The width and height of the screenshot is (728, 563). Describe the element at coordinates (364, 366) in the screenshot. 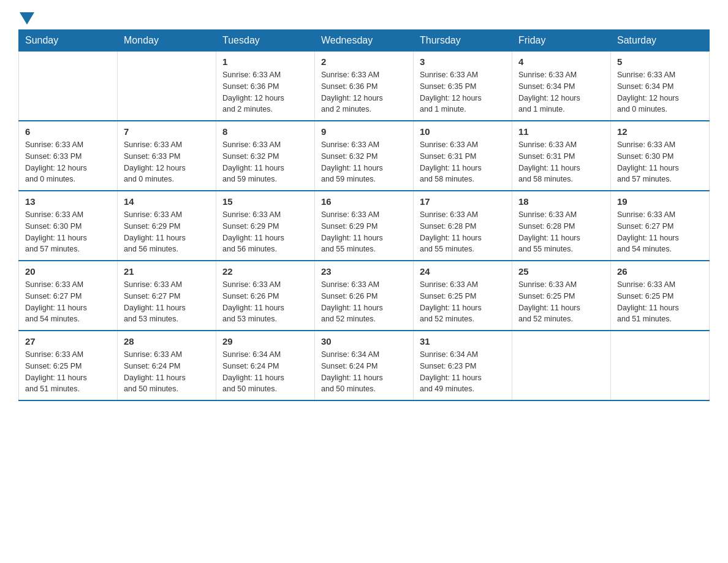

I see `calendar-cell: 30Sunrise: 6:34 AM Sunset: 6:24 PM Dayli…` at that location.